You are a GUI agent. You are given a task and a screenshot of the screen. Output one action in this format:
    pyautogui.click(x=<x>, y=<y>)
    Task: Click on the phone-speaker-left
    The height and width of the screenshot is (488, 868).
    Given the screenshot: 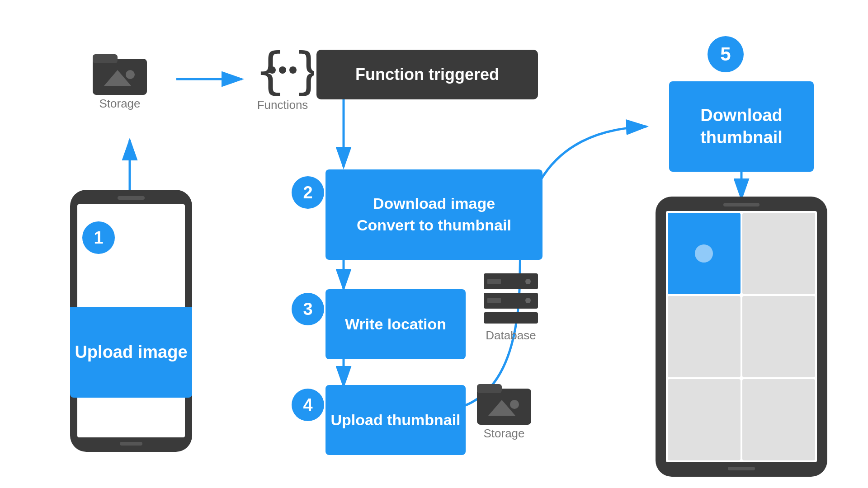 What is the action you would take?
    pyautogui.click(x=131, y=198)
    